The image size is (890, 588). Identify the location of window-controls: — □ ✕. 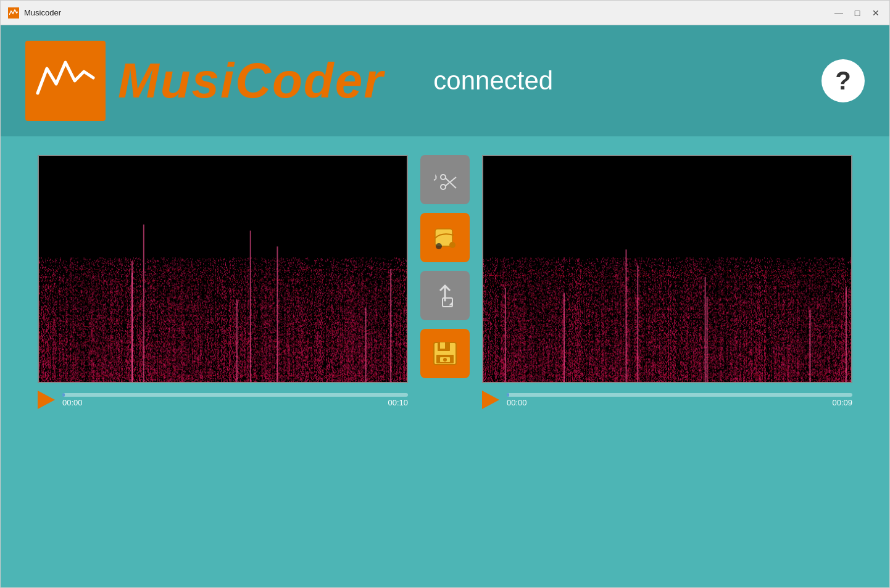
(857, 13).